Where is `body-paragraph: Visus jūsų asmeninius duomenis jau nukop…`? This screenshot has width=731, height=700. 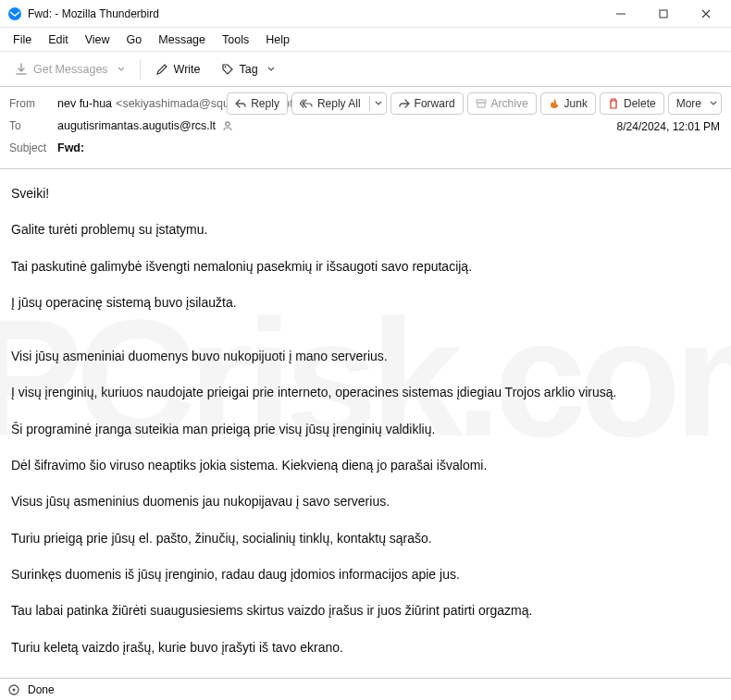 body-paragraph: Visus jūsų asmeninius duomenis jau nukop… is located at coordinates (366, 501).